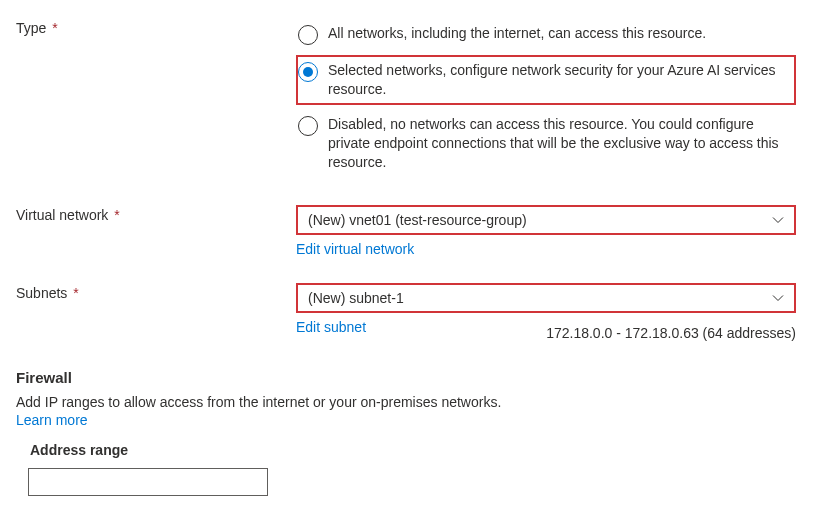 Image resolution: width=820 pixels, height=505 pixels. I want to click on type-radio-disabled: Disabled, no networks can access this re…, so click(546, 144).